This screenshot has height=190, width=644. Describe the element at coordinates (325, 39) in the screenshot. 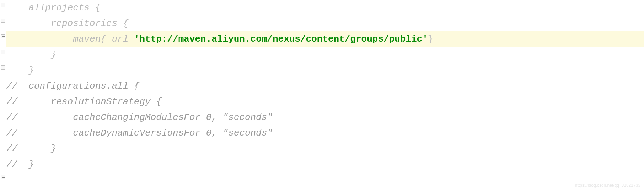

I see `code-line-2: maven{ url 'http://maven.aliyun.com/nexu…` at that location.